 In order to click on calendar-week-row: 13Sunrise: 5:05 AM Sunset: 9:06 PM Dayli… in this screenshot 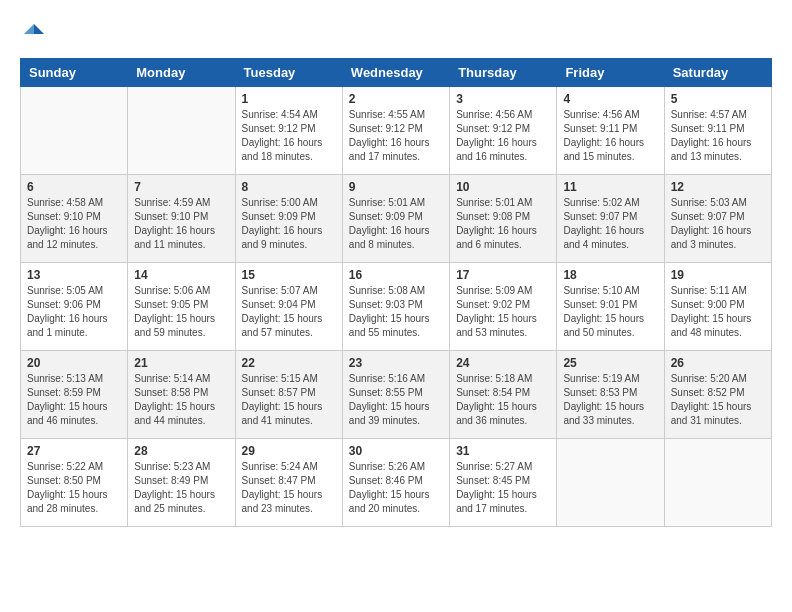, I will do `click(396, 307)`.